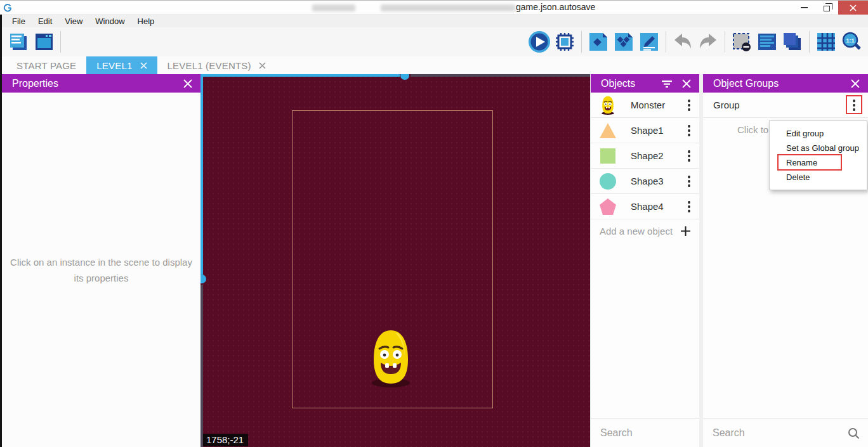 This screenshot has height=447, width=868. I want to click on layers-button, so click(792, 42).